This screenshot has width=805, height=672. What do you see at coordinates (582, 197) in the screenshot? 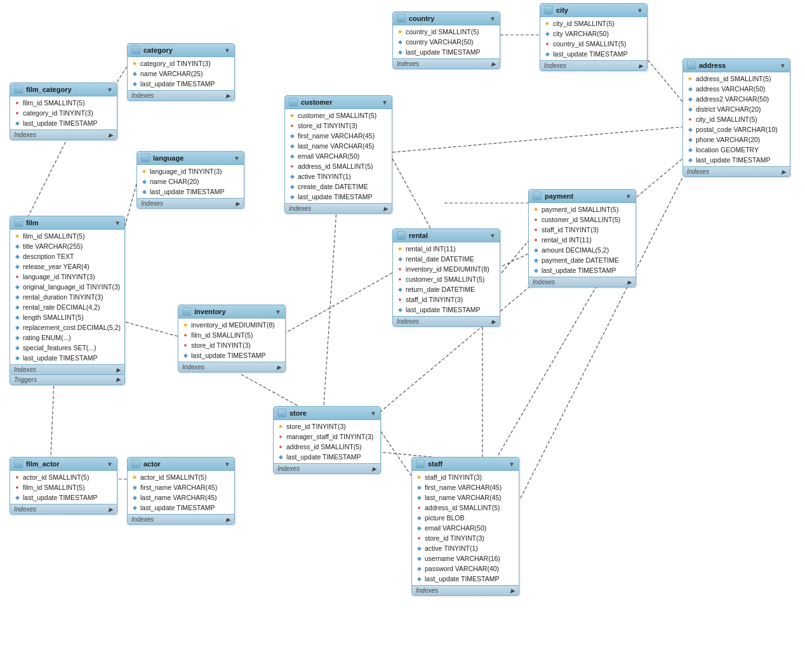
I see `table-header-payment: payment▼` at bounding box center [582, 197].